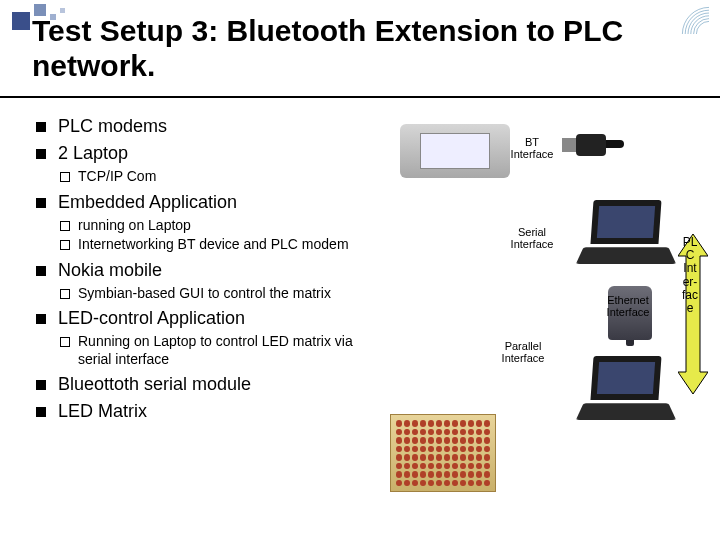  I want to click on bullet-text: LED-control Application, so click(152, 318).